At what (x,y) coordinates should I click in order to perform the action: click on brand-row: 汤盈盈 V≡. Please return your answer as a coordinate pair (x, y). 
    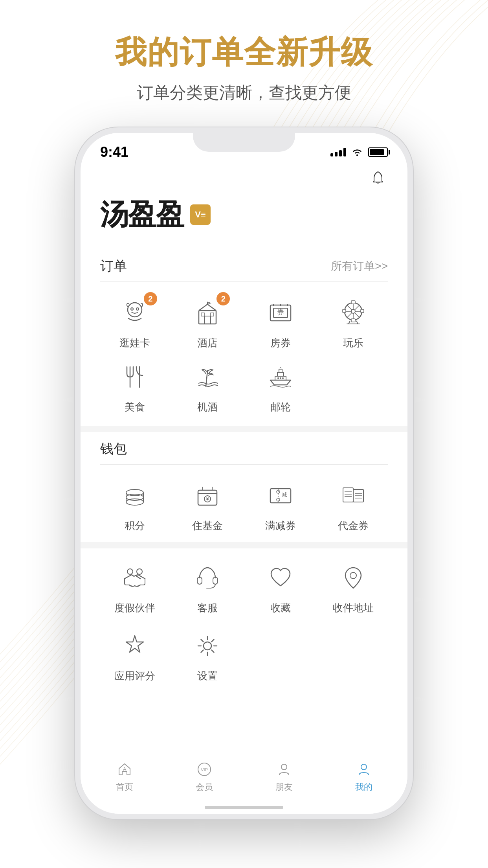
    Looking at the image, I should click on (244, 215).